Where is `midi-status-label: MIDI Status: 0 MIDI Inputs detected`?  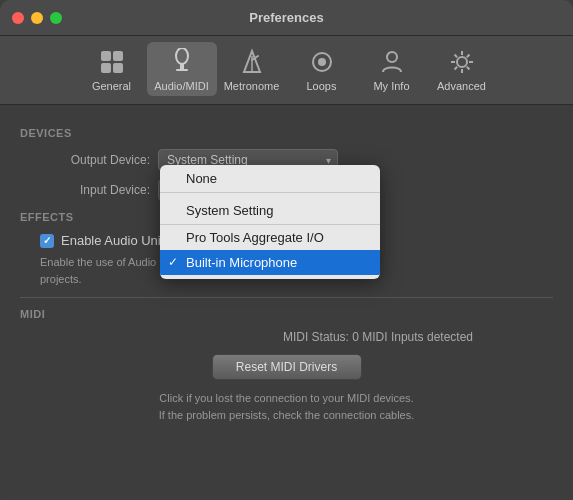 midi-status-label: MIDI Status: 0 MIDI Inputs detected is located at coordinates (378, 337).